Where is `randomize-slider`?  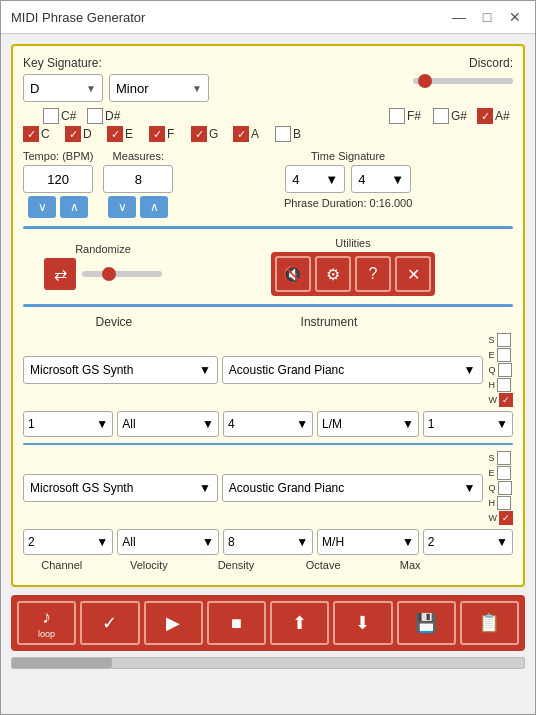 randomize-slider is located at coordinates (122, 274).